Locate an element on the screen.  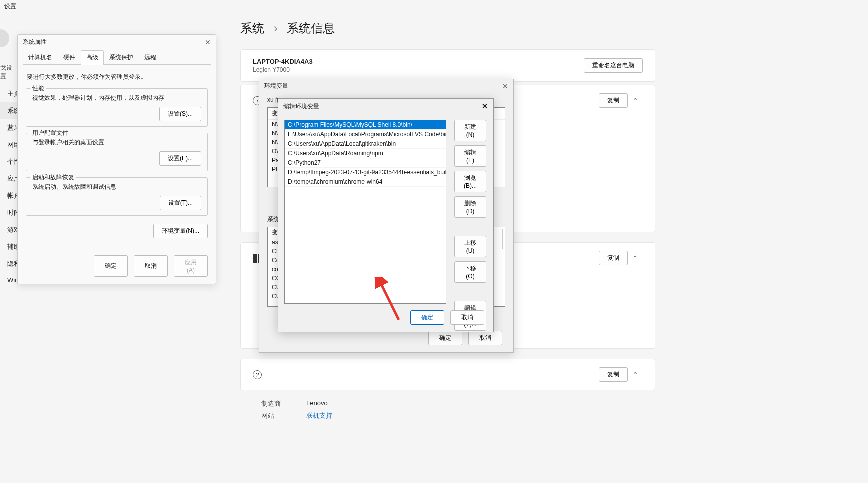
profile-desc: 与登录帐户相关的桌面设置 is located at coordinates (117, 142).